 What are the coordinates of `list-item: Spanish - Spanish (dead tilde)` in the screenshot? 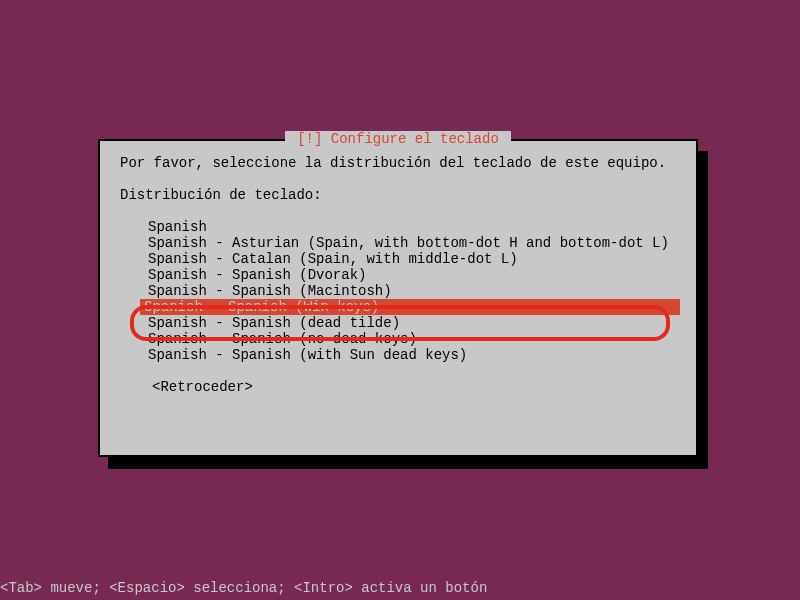 It's located at (410, 323).